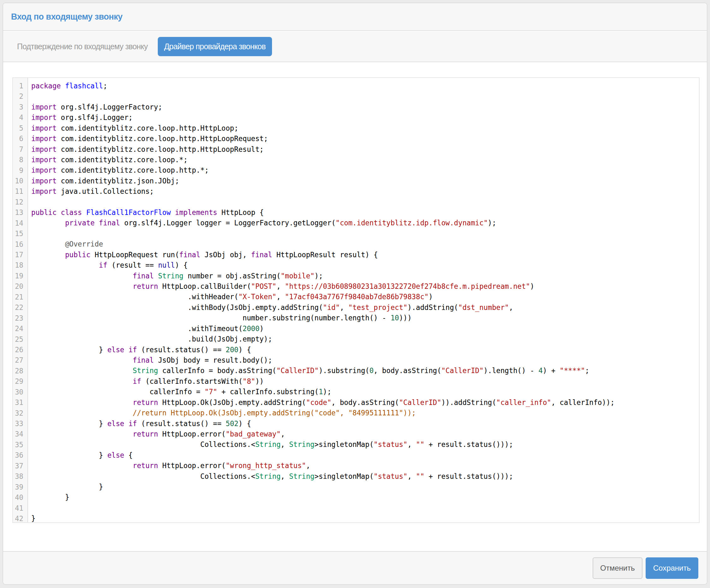 The image size is (710, 588). Describe the element at coordinates (20, 255) in the screenshot. I see `line-number: 17` at that location.